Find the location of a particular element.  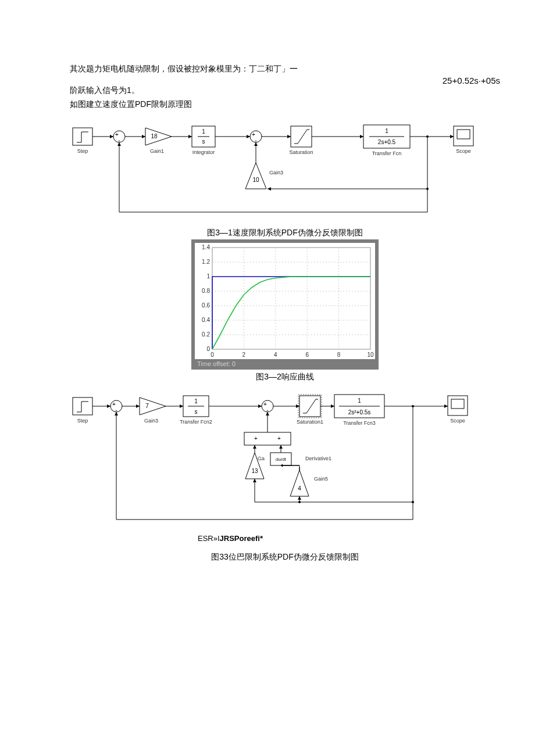

simulink-diagram-1: Step + - 18 Gain1 1 s Integrator is located at coordinates (285, 170).